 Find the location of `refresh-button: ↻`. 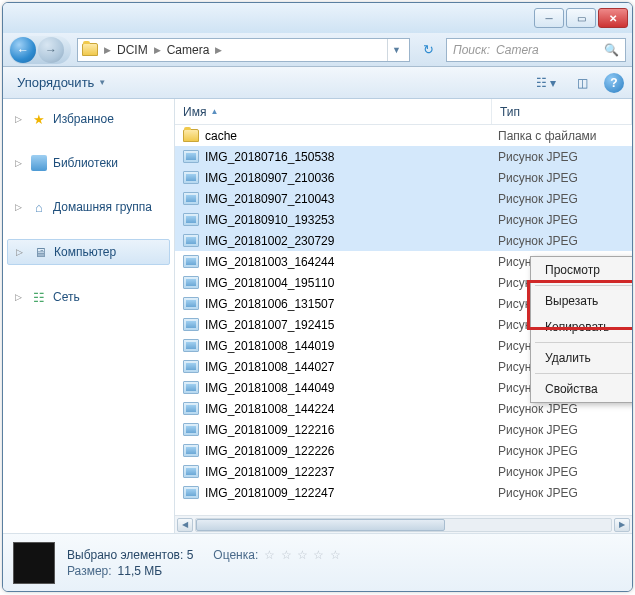

refresh-button: ↻ is located at coordinates (428, 50).